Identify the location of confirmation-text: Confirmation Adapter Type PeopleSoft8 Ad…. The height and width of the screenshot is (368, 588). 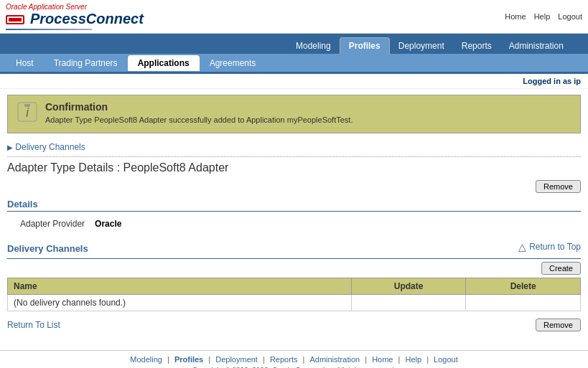
(199, 113).